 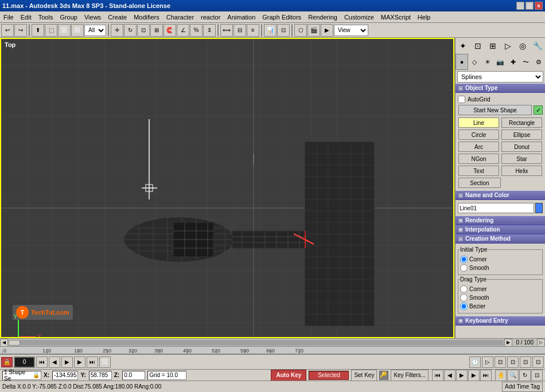 I want to click on menu-modifiers: Modifiers, so click(x=147, y=17).